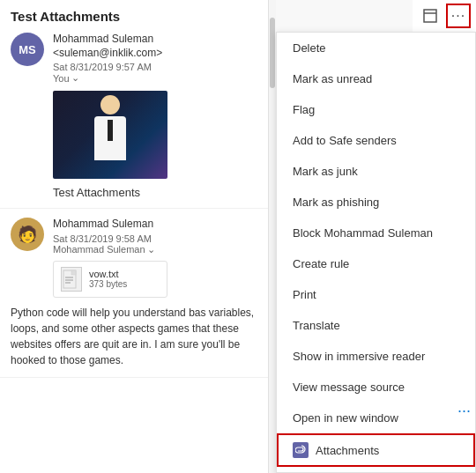 This screenshot has width=476, height=473. Describe the element at coordinates (134, 336) in the screenshot. I see `email-body: Python code will help you understand bas…` at that location.